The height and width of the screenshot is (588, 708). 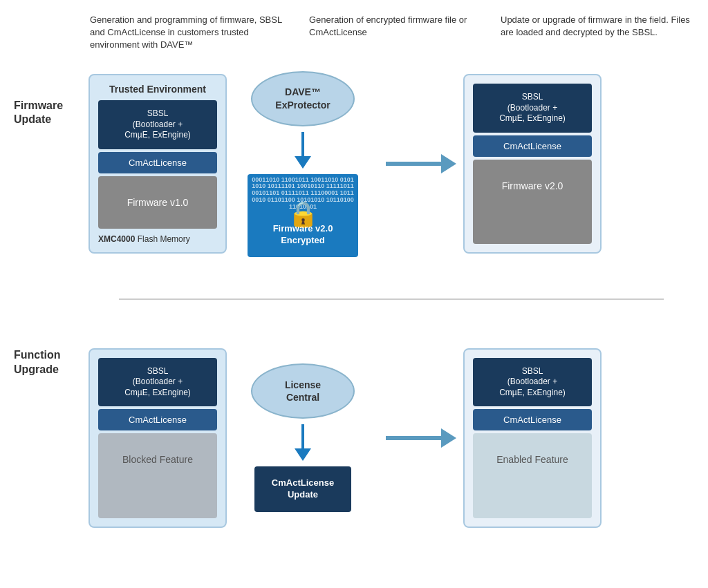 I want to click on dave-ellipse: DAVE™ ExProtector, so click(x=303, y=99).